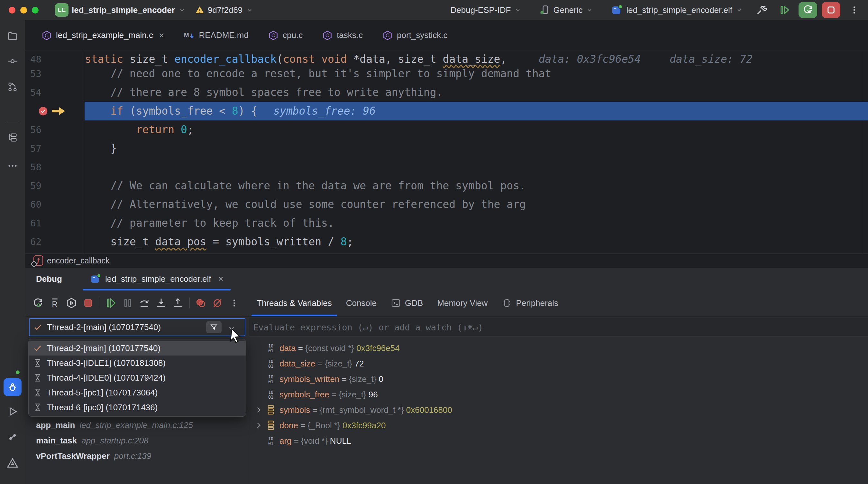 The image size is (868, 484). I want to click on debug-tab-threads-variables: Threads & Variables, so click(294, 303).